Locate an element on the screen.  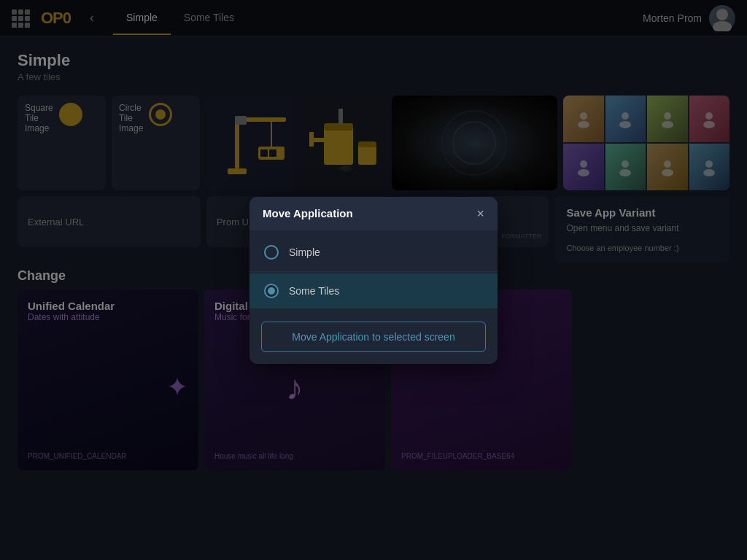
move-application-modal: Move Application × Simple Some Tiles Mov… is located at coordinates (374, 280).